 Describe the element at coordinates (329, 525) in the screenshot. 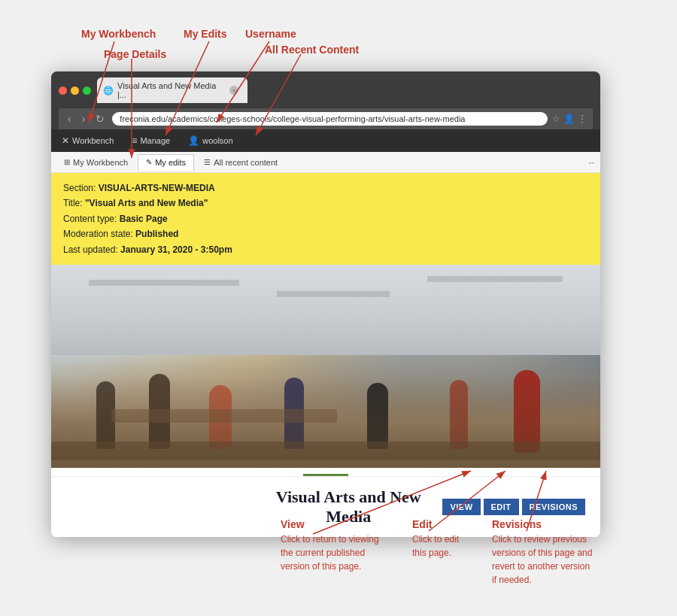

I see `annotation-view-title: View` at that location.